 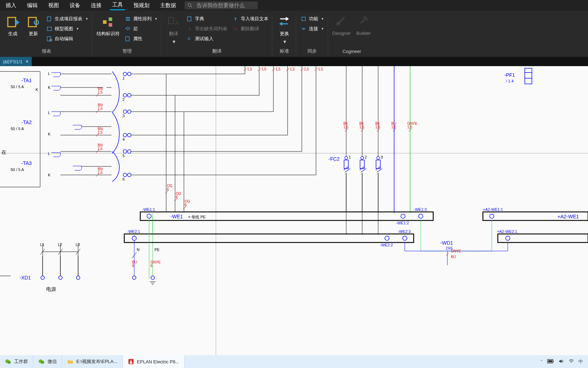 What do you see at coordinates (217, 35) in the screenshot?
I see `group-translate: A 翻译▼ 字典 导出缺失词列表 A测试输入 导入项目文本 删除翻译 翻译` at bounding box center [217, 35].